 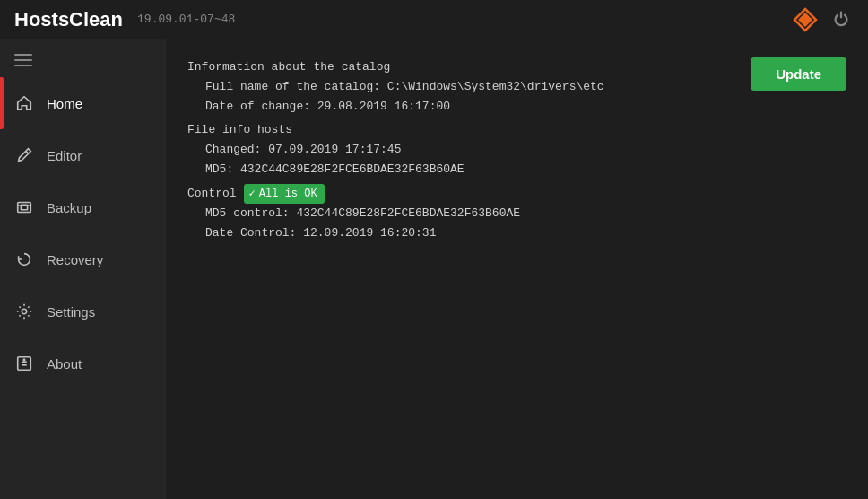 I want to click on catalog-info-section: Information about the catalog Full name …, so click(x=516, y=87).